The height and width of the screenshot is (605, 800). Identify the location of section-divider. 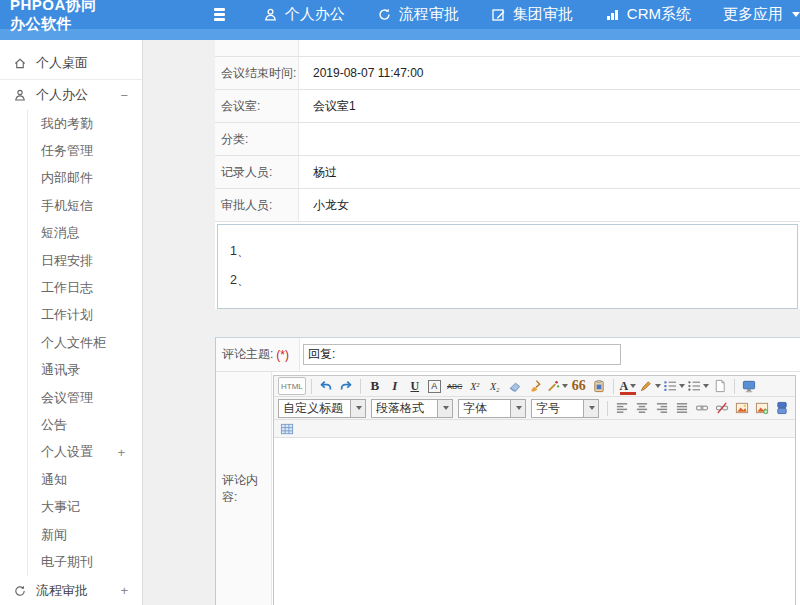
(508, 323).